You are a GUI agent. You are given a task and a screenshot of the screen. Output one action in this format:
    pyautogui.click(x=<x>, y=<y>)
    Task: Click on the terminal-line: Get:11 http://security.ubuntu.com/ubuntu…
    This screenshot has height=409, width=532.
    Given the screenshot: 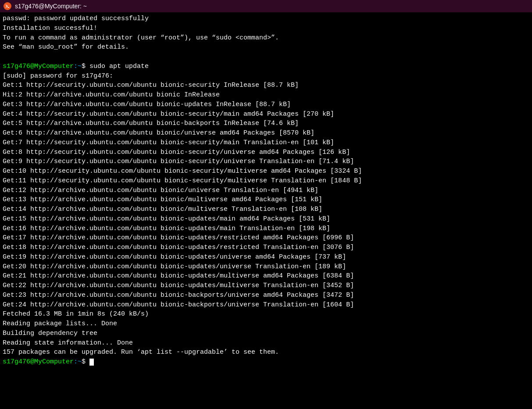 What is the action you would take?
    pyautogui.click(x=266, y=181)
    